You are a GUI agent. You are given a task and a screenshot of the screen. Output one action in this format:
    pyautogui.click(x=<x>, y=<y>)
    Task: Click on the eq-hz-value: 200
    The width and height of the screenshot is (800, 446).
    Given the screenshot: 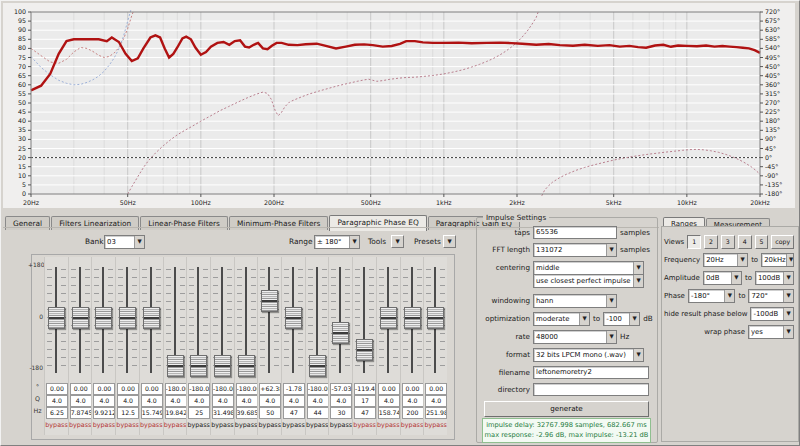 What is the action you would take?
    pyautogui.click(x=413, y=413)
    